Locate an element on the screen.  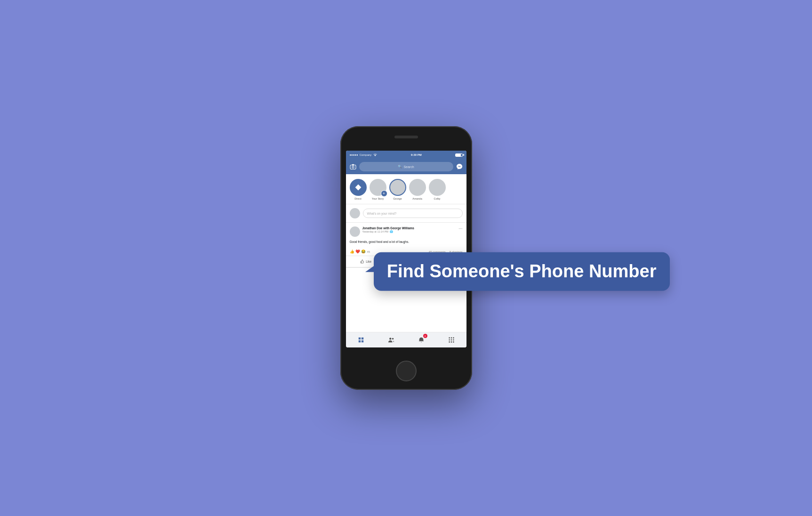
story-colby: Colby is located at coordinates (437, 189).